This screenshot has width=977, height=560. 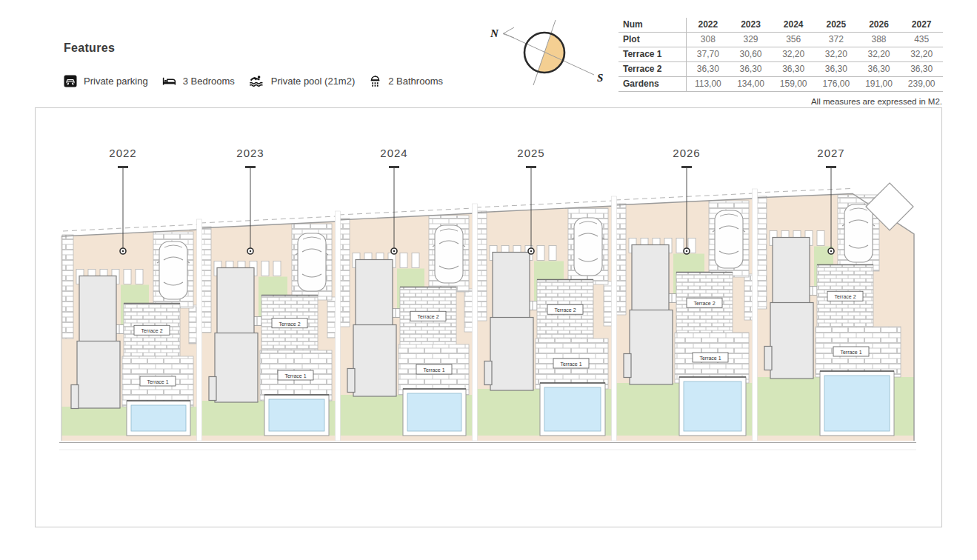 I want to click on measurements-note: All measures are expressed in M2., so click(x=877, y=101).